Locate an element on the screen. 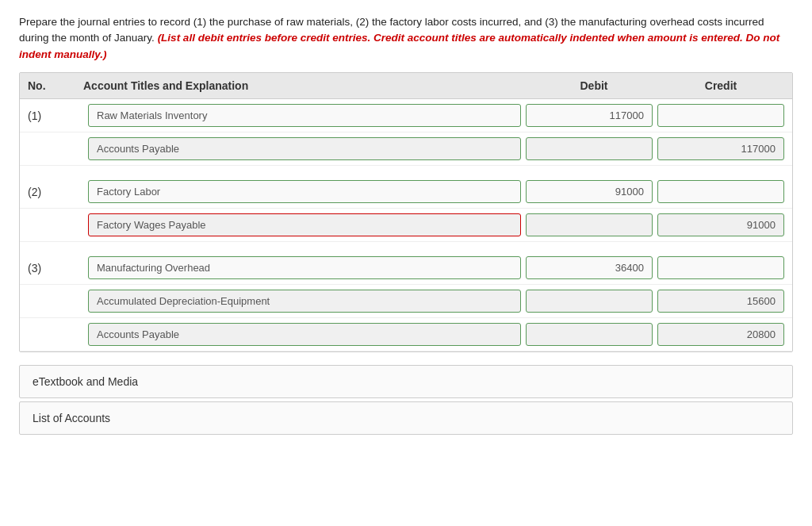 This screenshot has width=812, height=526. etextbook-button: eTextbook and Media is located at coordinates (406, 382).